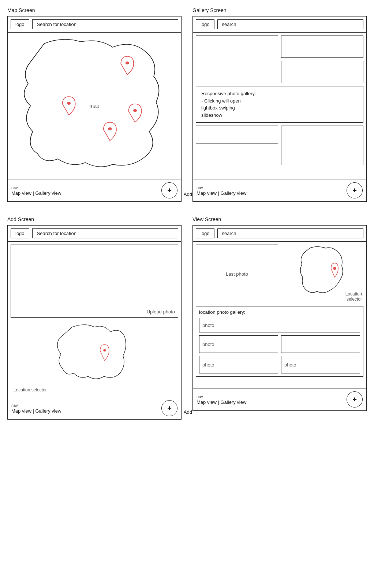 The height and width of the screenshot is (588, 374). I want to click on photo-label-2: photo, so click(209, 344).